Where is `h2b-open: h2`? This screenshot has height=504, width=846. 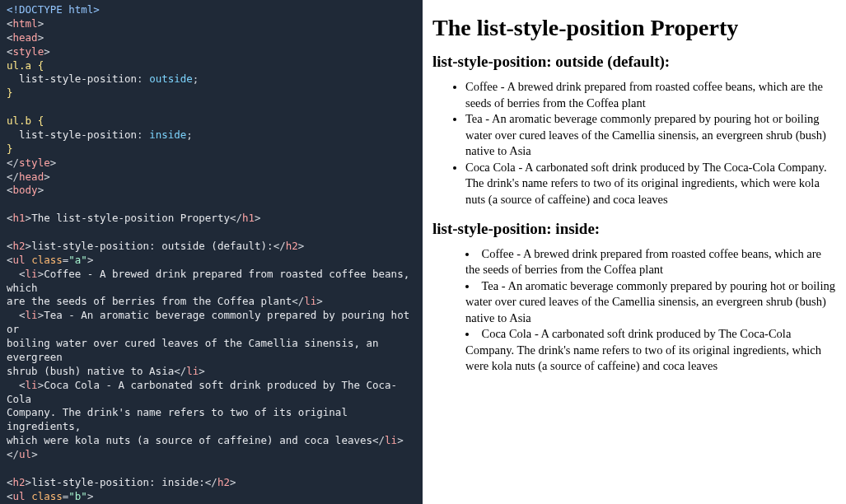
h2b-open: h2 is located at coordinates (20, 483).